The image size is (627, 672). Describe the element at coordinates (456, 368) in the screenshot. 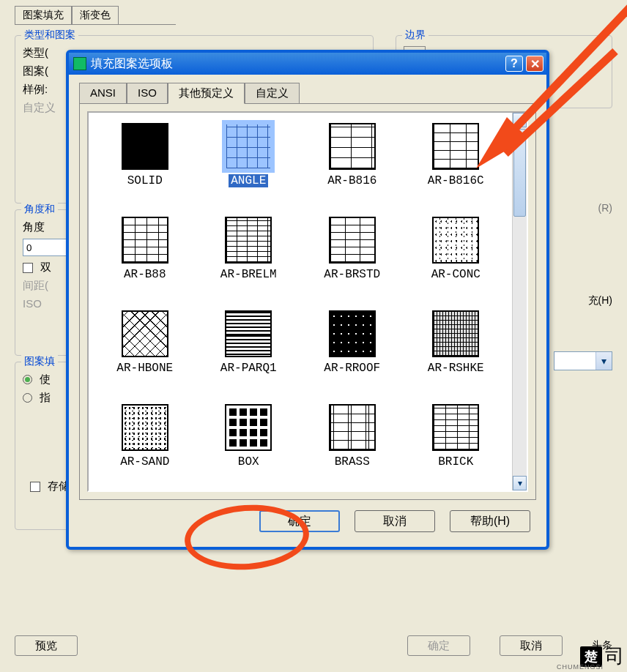

I see `pattern-label: AR-RSHKE` at that location.